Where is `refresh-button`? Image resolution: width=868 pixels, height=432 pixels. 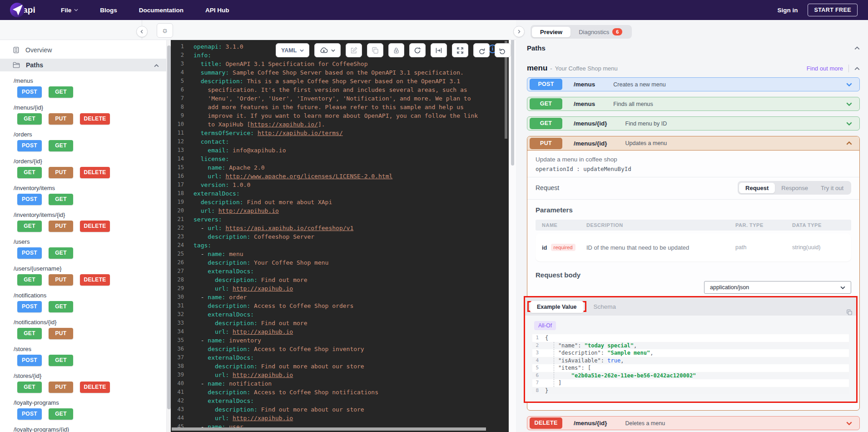 refresh-button is located at coordinates (417, 50).